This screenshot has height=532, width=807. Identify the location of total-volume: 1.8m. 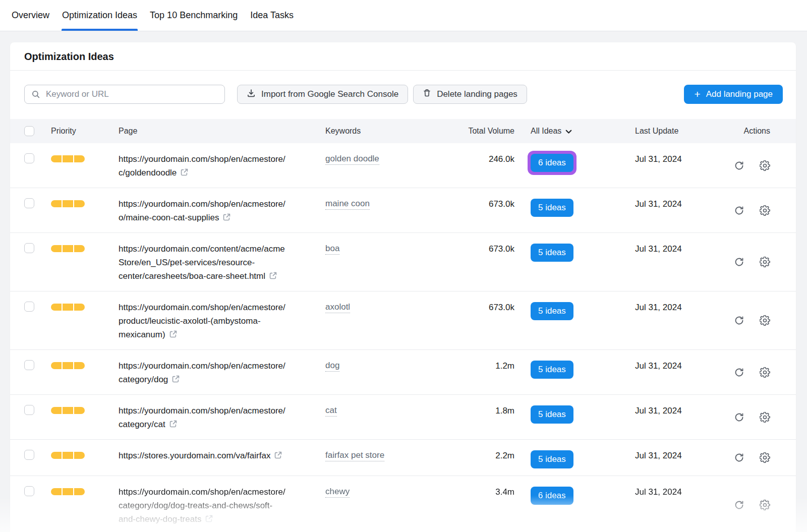
(485, 417).